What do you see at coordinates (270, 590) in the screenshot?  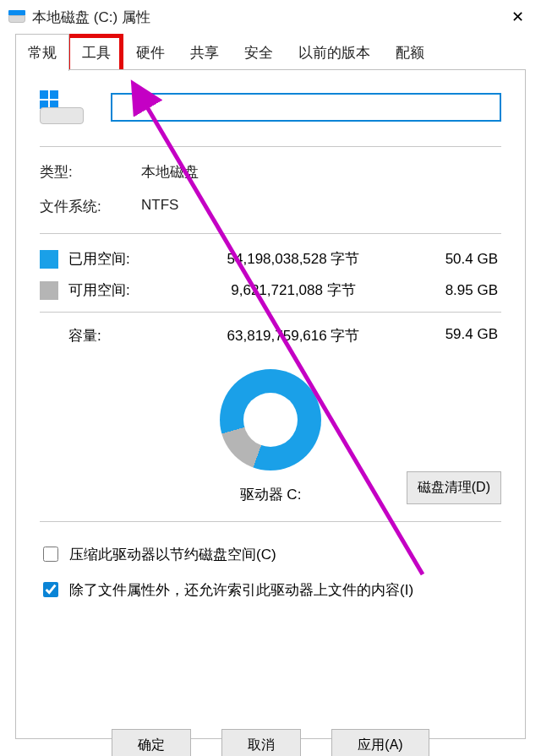 I see `index-checkbox-row: 除了文件属性外，还允许索引此驱动器上文件的内容(I)` at bounding box center [270, 590].